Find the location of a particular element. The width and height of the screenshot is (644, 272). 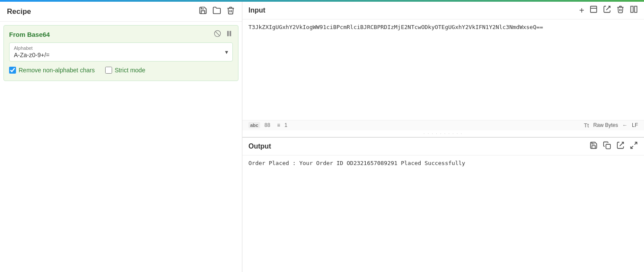

lf-label: LF is located at coordinates (635, 125).